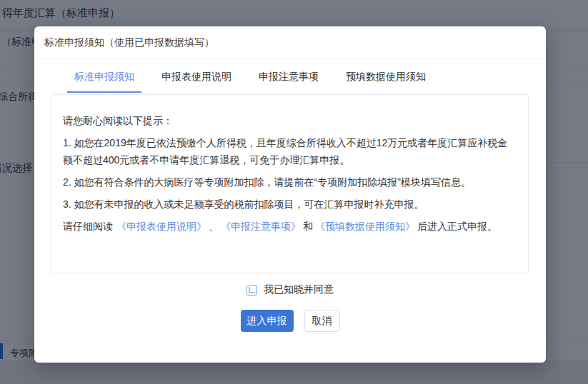  Describe the element at coordinates (161, 226) in the screenshot. I see `link-form-instructions: 《申报表使用说明》` at that location.